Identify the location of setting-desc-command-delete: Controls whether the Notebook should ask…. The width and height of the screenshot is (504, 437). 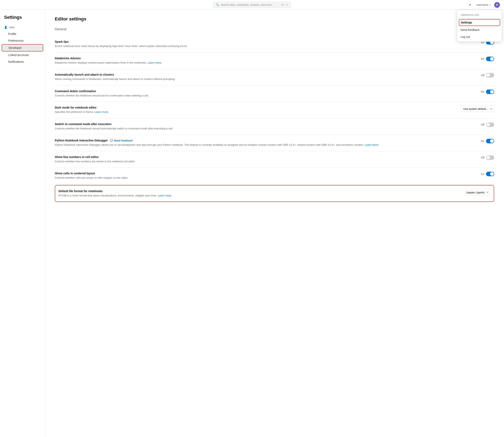
(264, 96).